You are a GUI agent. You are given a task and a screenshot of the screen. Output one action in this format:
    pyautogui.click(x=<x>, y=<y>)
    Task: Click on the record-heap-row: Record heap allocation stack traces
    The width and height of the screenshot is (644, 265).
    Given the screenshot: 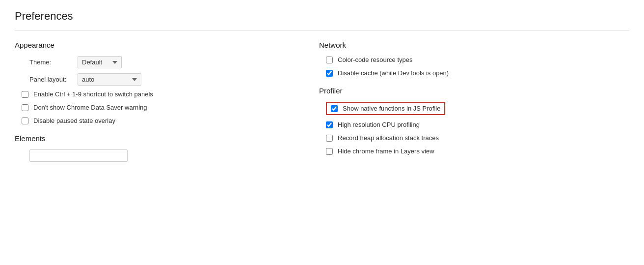 What is the action you would take?
    pyautogui.click(x=478, y=138)
    